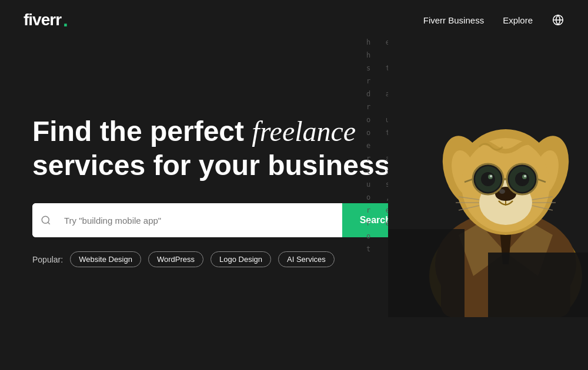  I want to click on popular-tag-ai-services: AI Services, so click(306, 260).